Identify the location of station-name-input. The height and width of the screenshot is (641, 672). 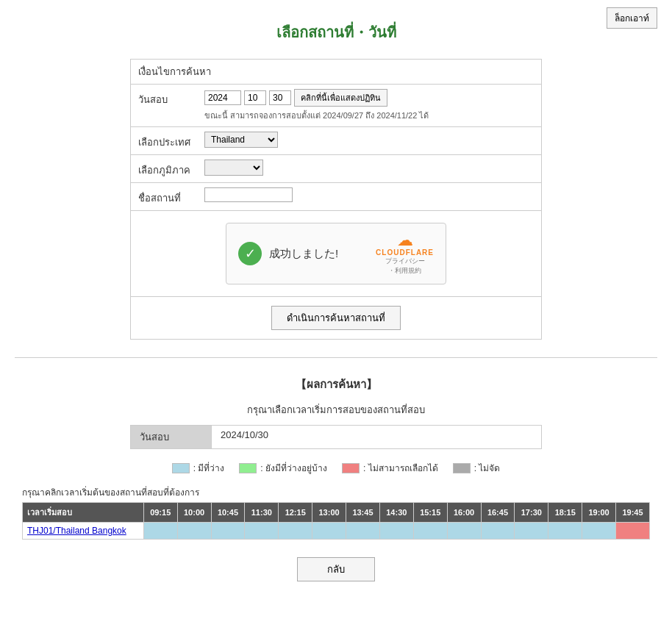
(249, 195).